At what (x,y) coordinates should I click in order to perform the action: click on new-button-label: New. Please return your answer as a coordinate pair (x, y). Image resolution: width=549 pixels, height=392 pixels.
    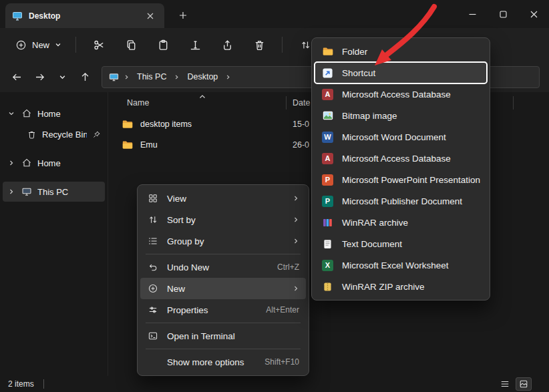
    Looking at the image, I should click on (41, 45).